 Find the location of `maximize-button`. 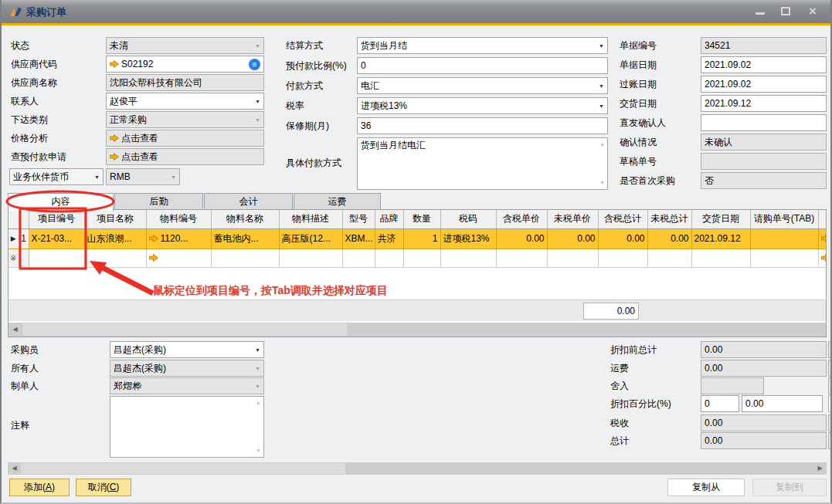

maximize-button is located at coordinates (786, 12).